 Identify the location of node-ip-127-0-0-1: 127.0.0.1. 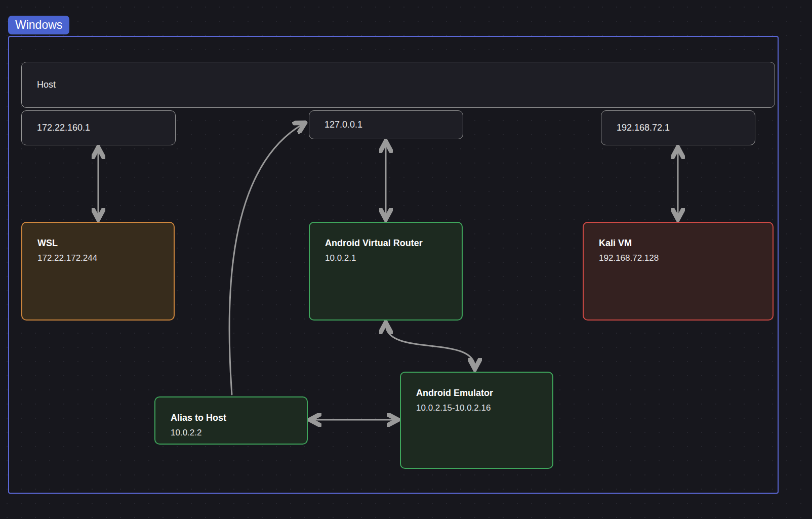
(386, 125).